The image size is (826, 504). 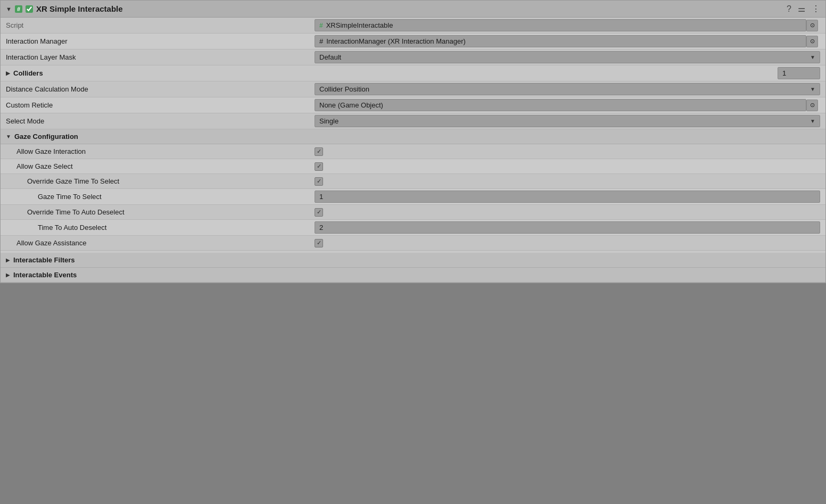 What do you see at coordinates (567, 73) in the screenshot?
I see `colliders-value: 1` at bounding box center [567, 73].